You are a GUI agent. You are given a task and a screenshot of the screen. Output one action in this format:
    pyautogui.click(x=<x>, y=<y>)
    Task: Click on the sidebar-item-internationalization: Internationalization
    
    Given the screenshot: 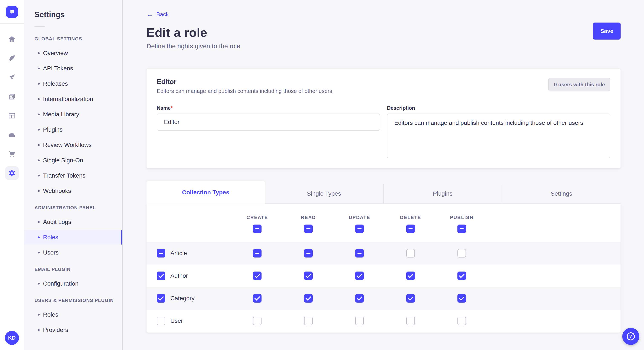 What is the action you would take?
    pyautogui.click(x=73, y=99)
    